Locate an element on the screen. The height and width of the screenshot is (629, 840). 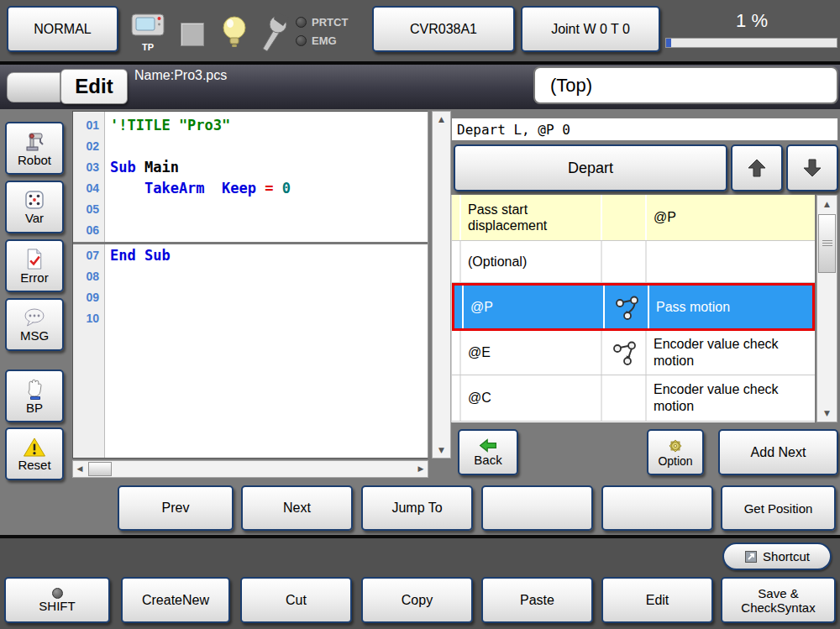
sidebar-item-label: Robot is located at coordinates (34, 160).